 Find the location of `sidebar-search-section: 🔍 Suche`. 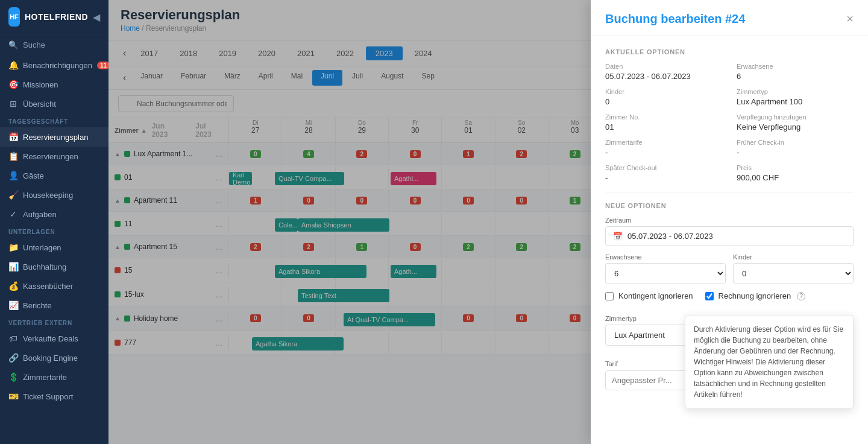

sidebar-search-section: 🔍 Suche is located at coordinates (54, 45).